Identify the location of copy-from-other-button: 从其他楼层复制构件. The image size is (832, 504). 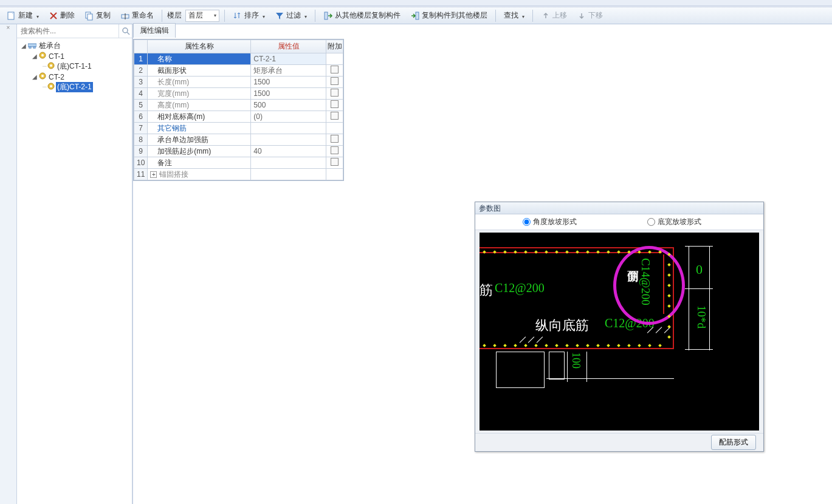
(362, 16).